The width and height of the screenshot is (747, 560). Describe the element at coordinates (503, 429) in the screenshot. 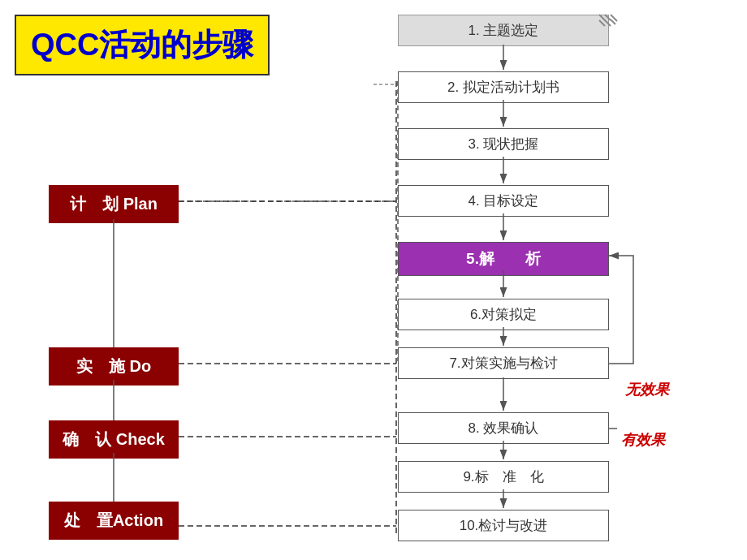

I see `step-8-label: 8. 效果确认` at that location.